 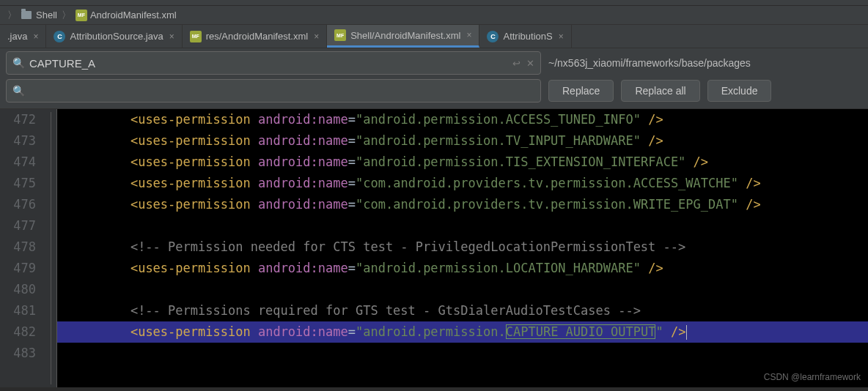 What do you see at coordinates (18, 353) in the screenshot?
I see `line-number: 483` at bounding box center [18, 353].